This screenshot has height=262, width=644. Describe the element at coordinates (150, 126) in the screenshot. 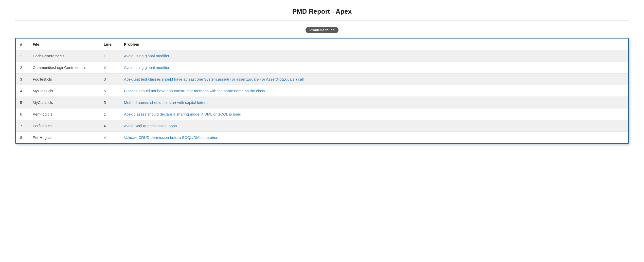

I see `problem-link: Avoid Soql queries inside loops` at that location.